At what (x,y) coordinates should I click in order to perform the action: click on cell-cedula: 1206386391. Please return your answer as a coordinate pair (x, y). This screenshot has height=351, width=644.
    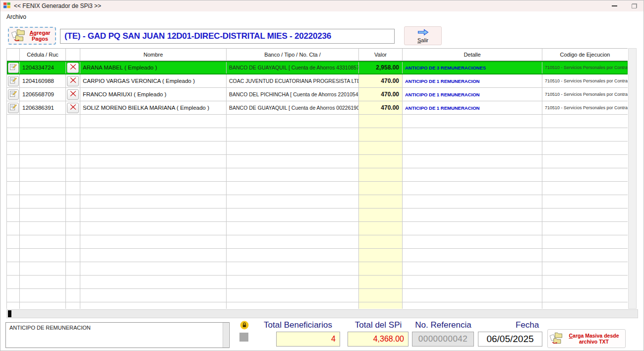
    Looking at the image, I should click on (43, 108).